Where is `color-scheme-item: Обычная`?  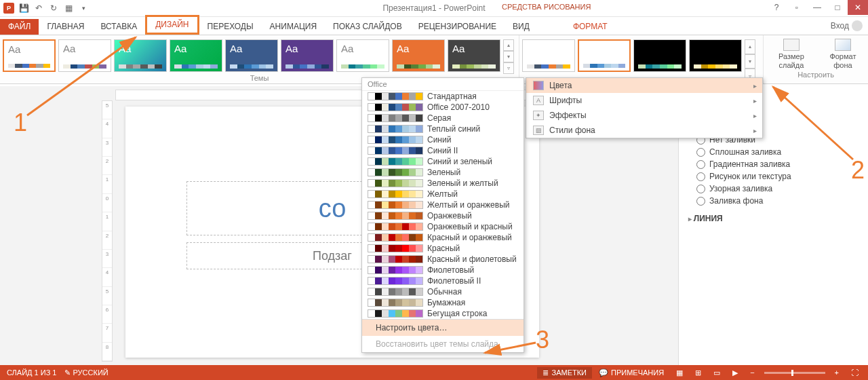 color-scheme-item: Обычная is located at coordinates (443, 292).